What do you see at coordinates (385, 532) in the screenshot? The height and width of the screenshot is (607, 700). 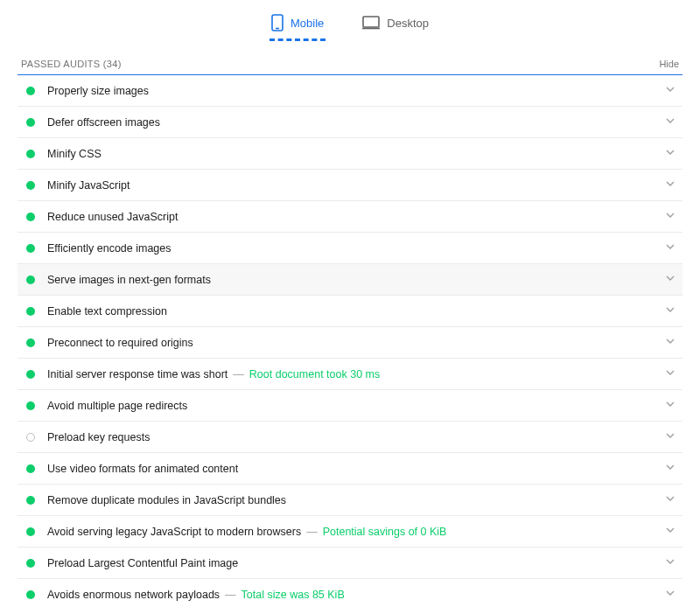 I see `audit-detail: Potential savings of 0 KiB` at bounding box center [385, 532].